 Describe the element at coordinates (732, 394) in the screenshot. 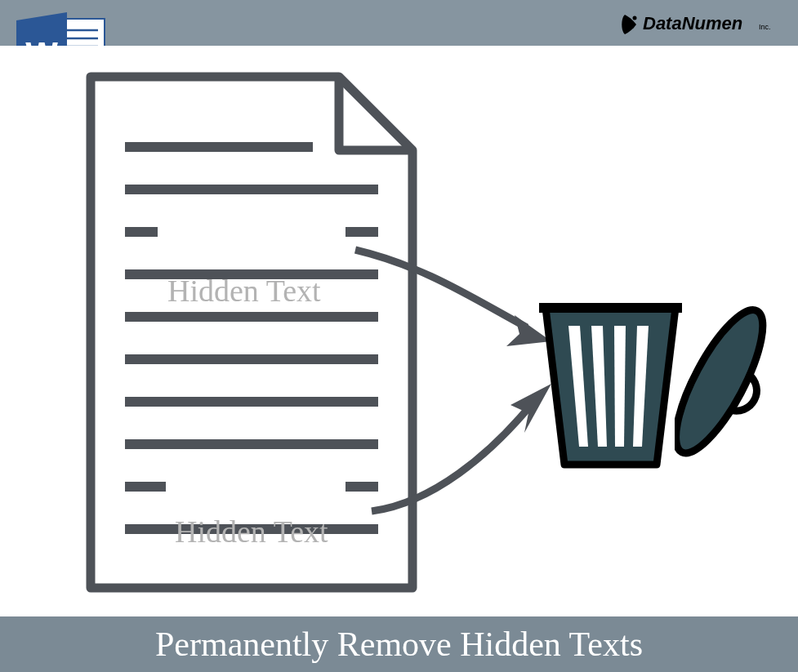

I see `trash-lid-icon` at that location.